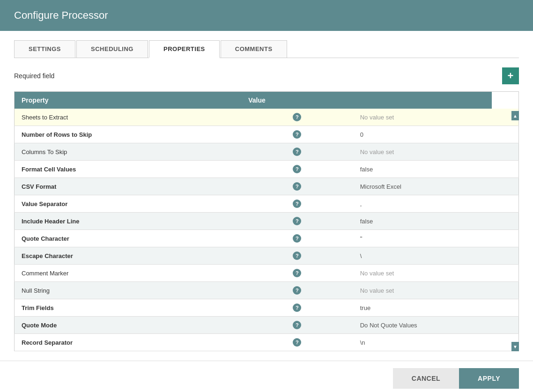 This screenshot has width=533, height=392. What do you see at coordinates (45, 49) in the screenshot?
I see `tab-settings: SETTINGS` at bounding box center [45, 49].